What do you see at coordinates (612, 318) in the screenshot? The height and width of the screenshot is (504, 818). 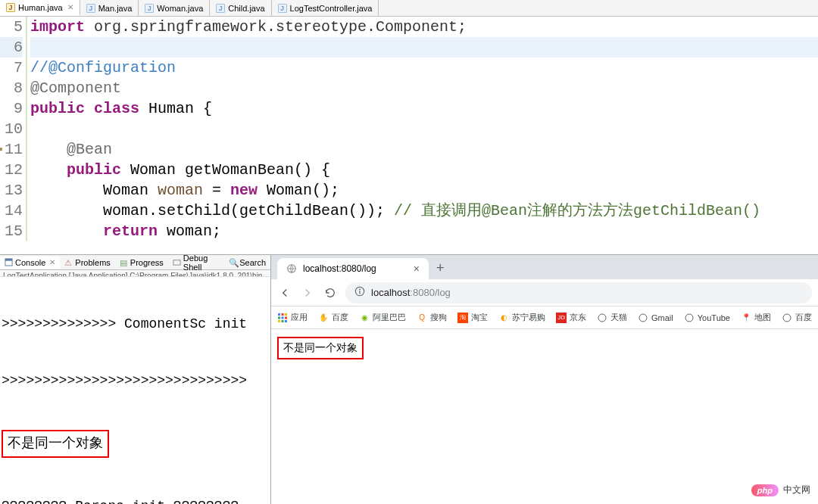 I see `bookmark-tmall: 天猫` at bounding box center [612, 318].